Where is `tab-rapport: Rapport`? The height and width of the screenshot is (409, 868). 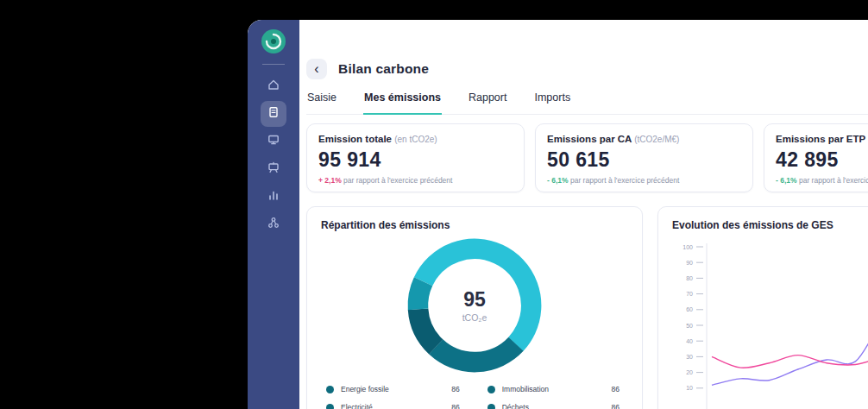 tab-rapport: Rapport is located at coordinates (487, 103).